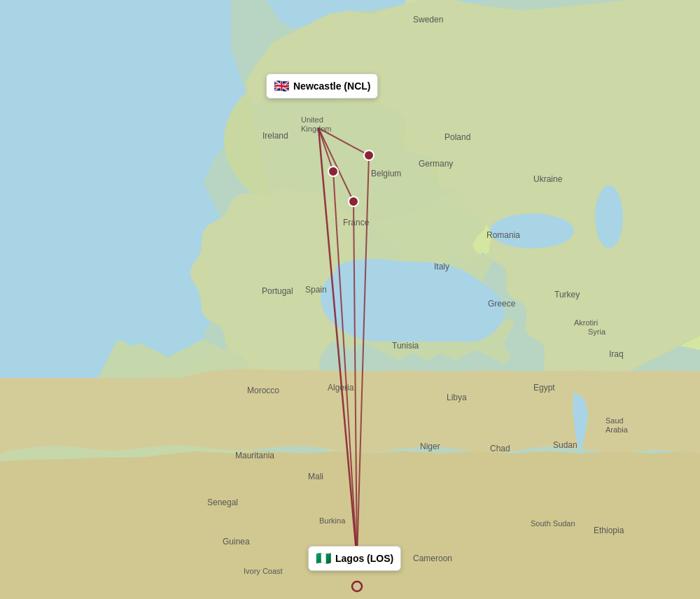 The image size is (700, 599). I want to click on lagos-text: Lagos (LOS), so click(364, 558).